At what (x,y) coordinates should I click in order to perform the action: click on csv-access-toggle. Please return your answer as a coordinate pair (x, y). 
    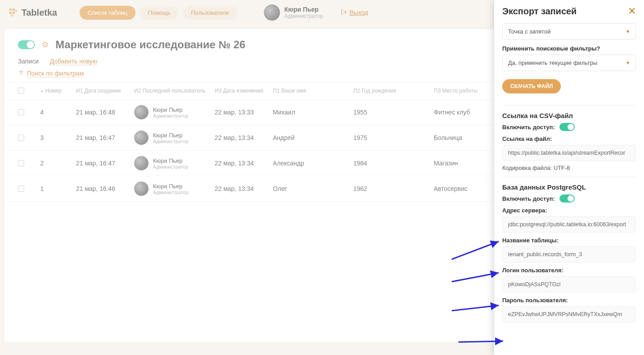
    Looking at the image, I should click on (567, 127).